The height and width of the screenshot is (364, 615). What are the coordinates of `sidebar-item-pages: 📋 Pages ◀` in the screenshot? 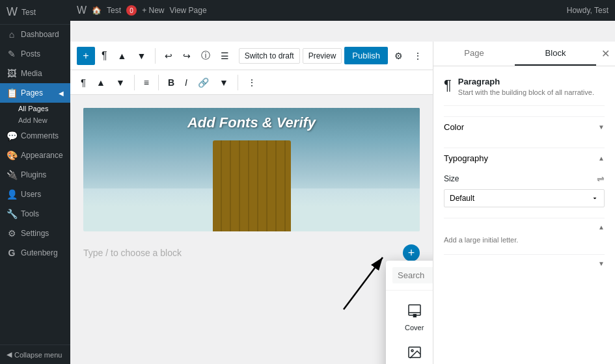 It's located at (35, 93).